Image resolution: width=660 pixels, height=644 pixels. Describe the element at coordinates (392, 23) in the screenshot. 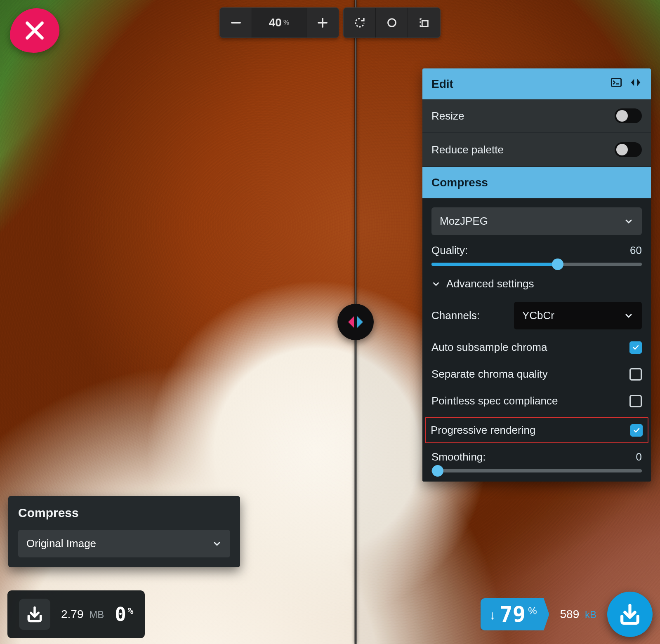

I see `transform-group` at that location.